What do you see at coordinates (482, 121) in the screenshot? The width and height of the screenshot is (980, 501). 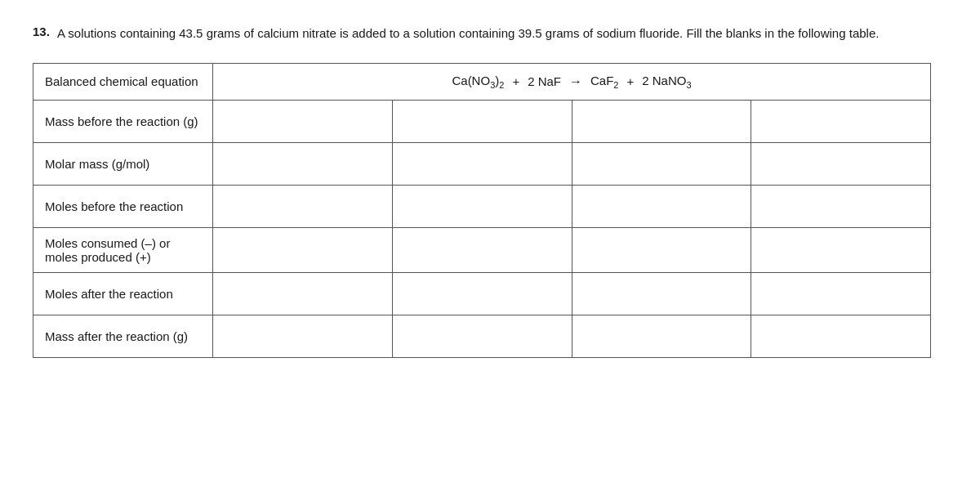 I see `mass-before-row: Mass before the reaction (g)` at bounding box center [482, 121].